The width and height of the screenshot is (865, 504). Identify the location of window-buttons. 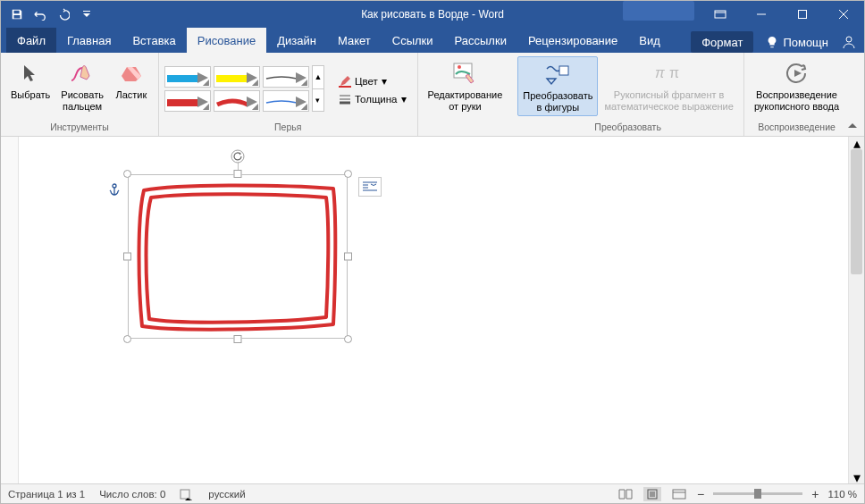
(743, 14).